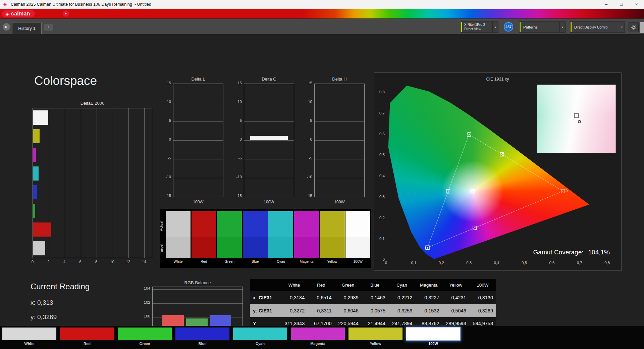 The width and height of the screenshot is (644, 349). What do you see at coordinates (30, 338) in the screenshot?
I see `pattern-swatch-white: White` at bounding box center [30, 338].